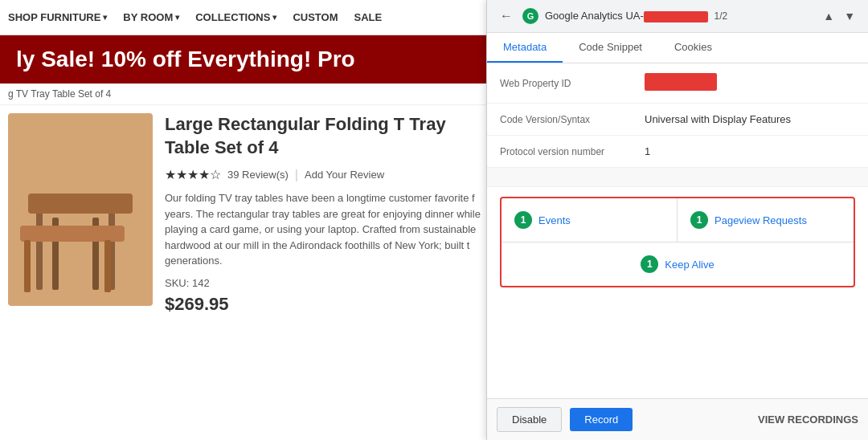 This screenshot has height=440, width=868. What do you see at coordinates (58, 18) in the screenshot?
I see `nav-shop-furniture: SHOP FURNITURE ▾` at bounding box center [58, 18].